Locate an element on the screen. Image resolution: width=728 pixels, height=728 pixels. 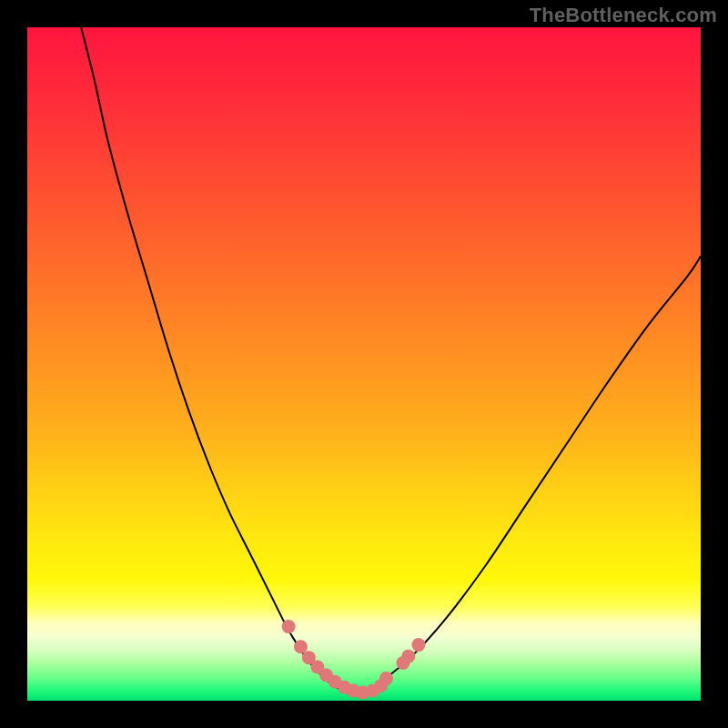
watermark-text: TheBottleneck.com is located at coordinates (623, 15).